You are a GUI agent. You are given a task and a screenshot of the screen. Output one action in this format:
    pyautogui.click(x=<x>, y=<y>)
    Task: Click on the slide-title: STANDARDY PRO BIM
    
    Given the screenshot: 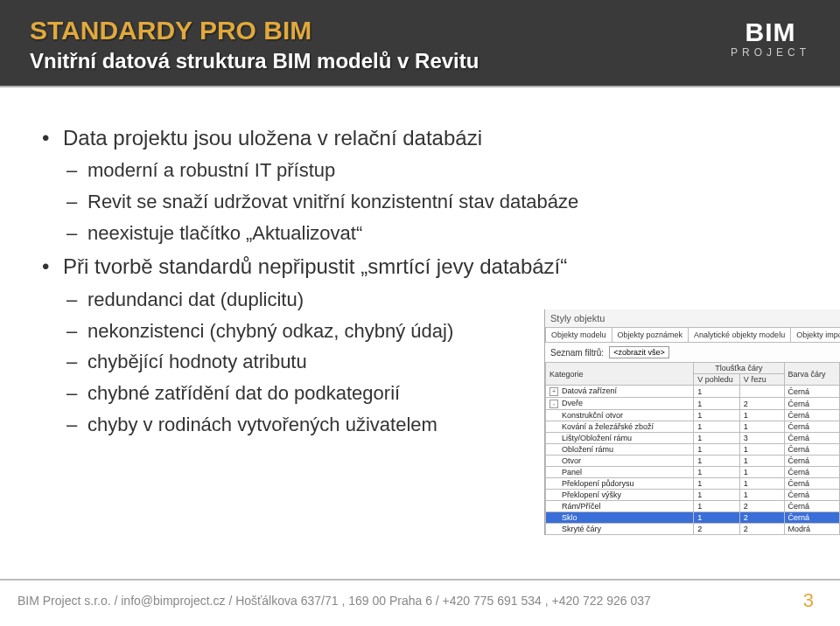 What is the action you would take?
    pyautogui.click(x=420, y=31)
    